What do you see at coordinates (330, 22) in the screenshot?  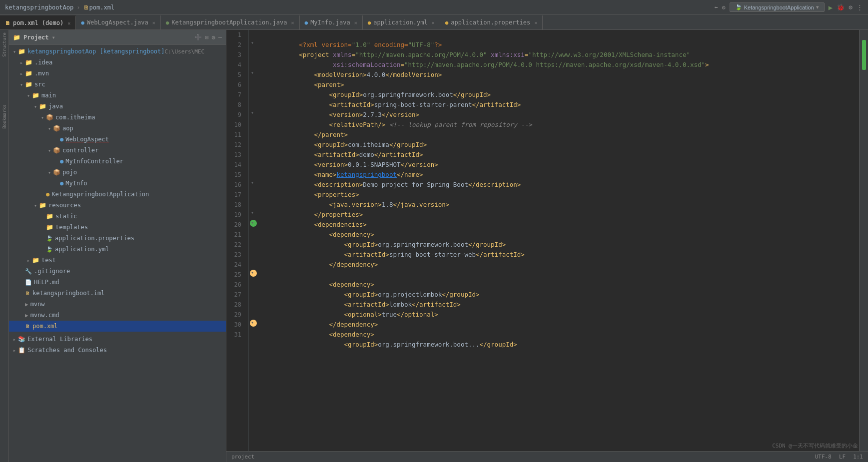 I see `tab-myinfo-label: MyInfo.java` at bounding box center [330, 22].